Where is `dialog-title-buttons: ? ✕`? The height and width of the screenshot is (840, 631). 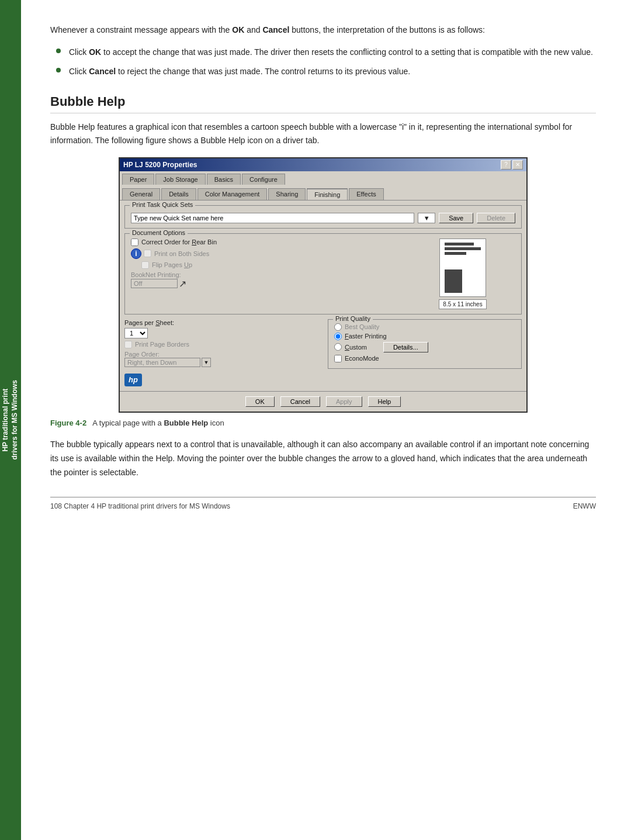 dialog-title-buttons: ? ✕ is located at coordinates (512, 165).